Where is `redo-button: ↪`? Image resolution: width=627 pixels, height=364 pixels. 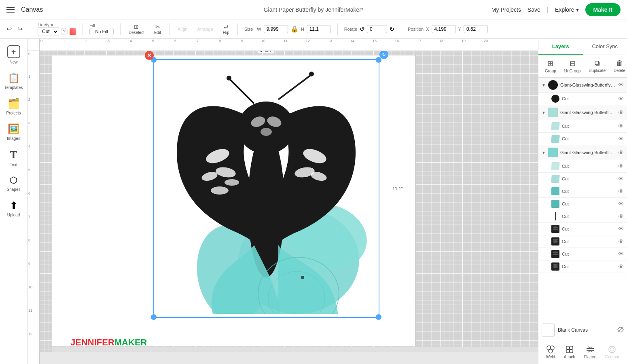
redo-button: ↪ is located at coordinates (20, 29).